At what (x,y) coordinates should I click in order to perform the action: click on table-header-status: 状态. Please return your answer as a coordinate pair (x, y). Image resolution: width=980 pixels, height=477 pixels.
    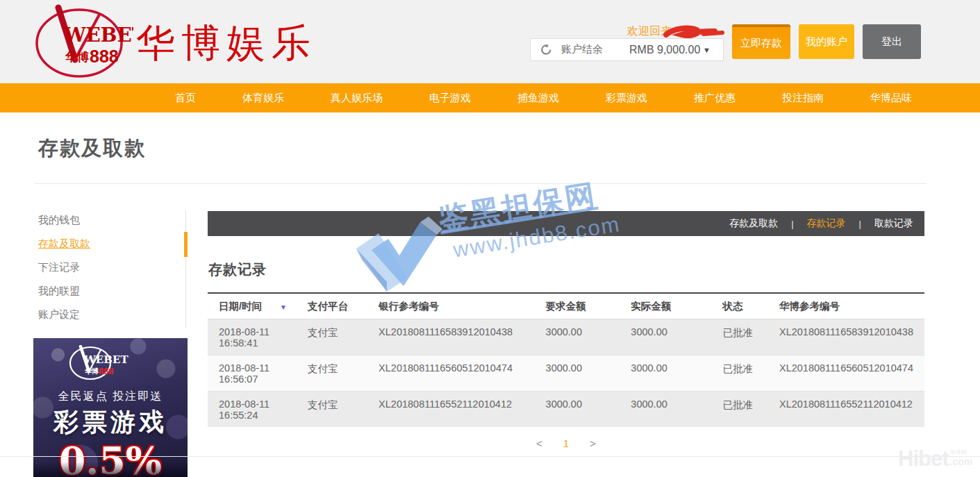
    Looking at the image, I should click on (740, 306).